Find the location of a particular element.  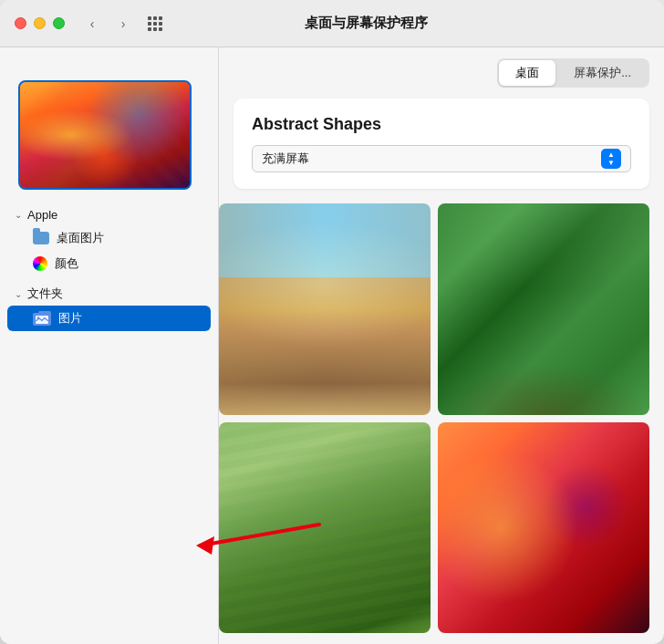

sidebar-tree: ⌄ Apple 桌面图片 颜色 ⌄ 文件夹 is located at coordinates (109, 268).